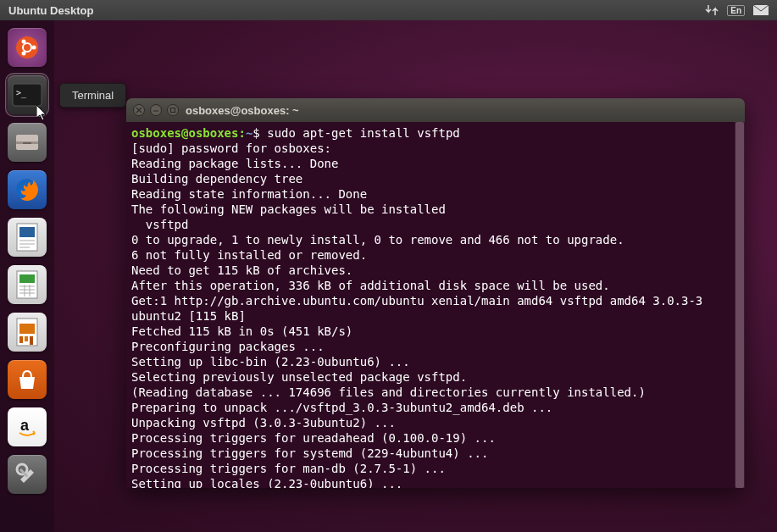 This screenshot has width=777, height=532. What do you see at coordinates (156, 110) in the screenshot?
I see `window-buttons` at bounding box center [156, 110].